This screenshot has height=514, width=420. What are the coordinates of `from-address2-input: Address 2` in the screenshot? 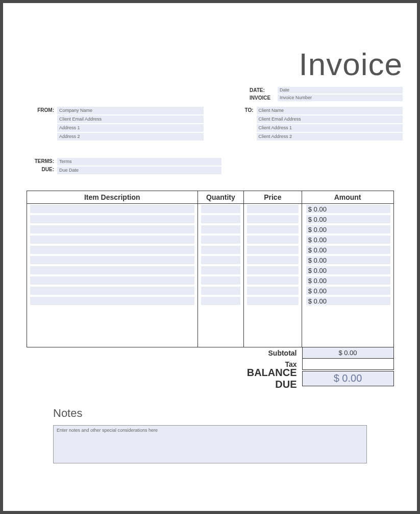 It's located at (131, 137).